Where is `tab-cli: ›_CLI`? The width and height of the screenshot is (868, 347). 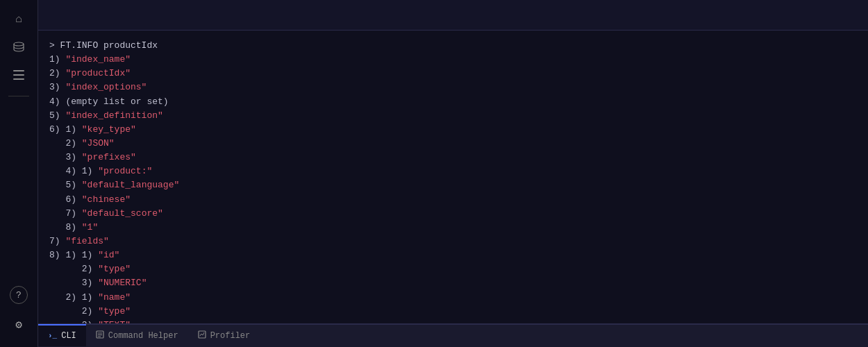
tab-cli: ›_CLI is located at coordinates (62, 335).